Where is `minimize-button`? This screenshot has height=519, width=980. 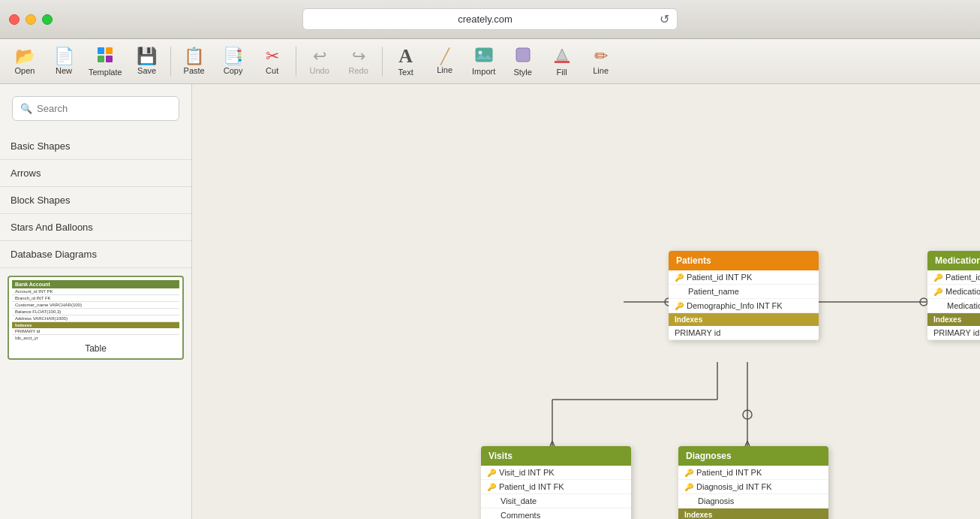 minimize-button is located at coordinates (31, 20).